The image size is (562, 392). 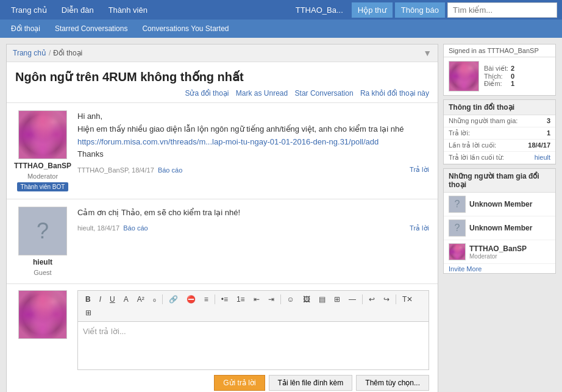 What do you see at coordinates (88, 299) in the screenshot?
I see `toolbar-bold: B` at bounding box center [88, 299].